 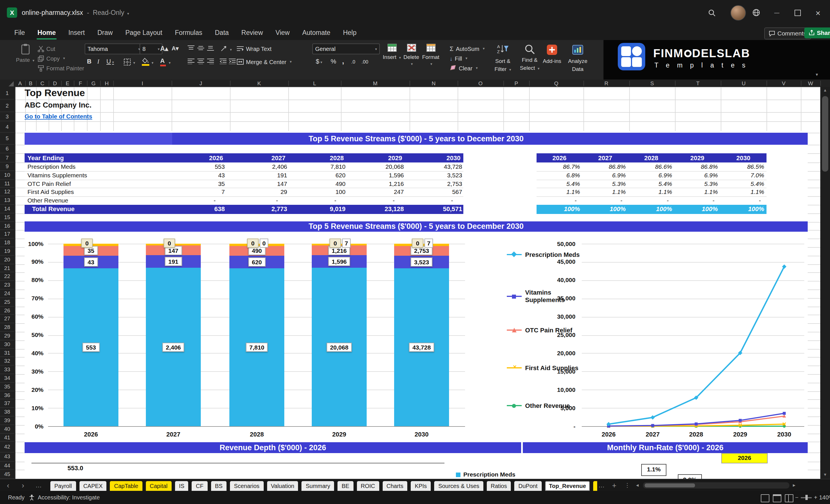 I want to click on row-header-20: 20, so click(x=7, y=260).